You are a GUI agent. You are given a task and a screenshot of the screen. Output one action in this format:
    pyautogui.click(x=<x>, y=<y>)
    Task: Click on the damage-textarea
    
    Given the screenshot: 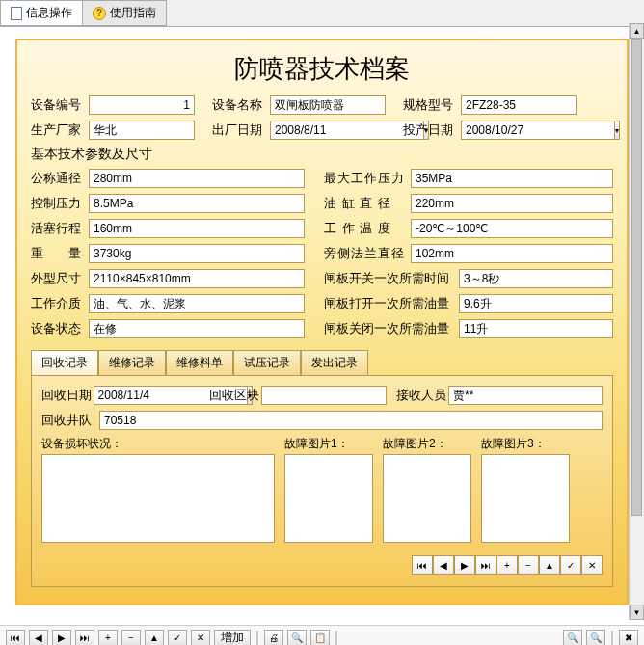 What is the action you would take?
    pyautogui.click(x=158, y=498)
    